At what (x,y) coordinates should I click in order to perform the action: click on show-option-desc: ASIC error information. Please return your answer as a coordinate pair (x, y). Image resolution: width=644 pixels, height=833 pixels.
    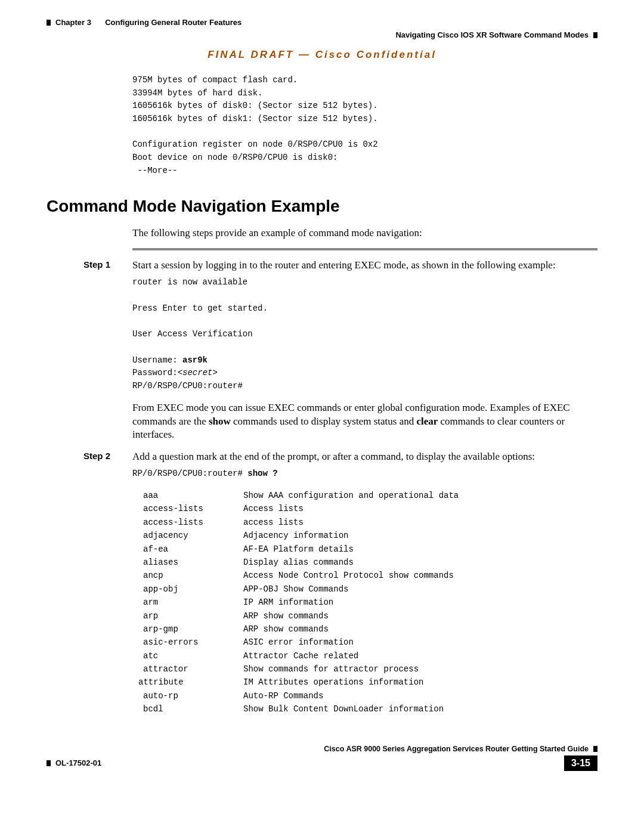
    Looking at the image, I should click on (420, 642).